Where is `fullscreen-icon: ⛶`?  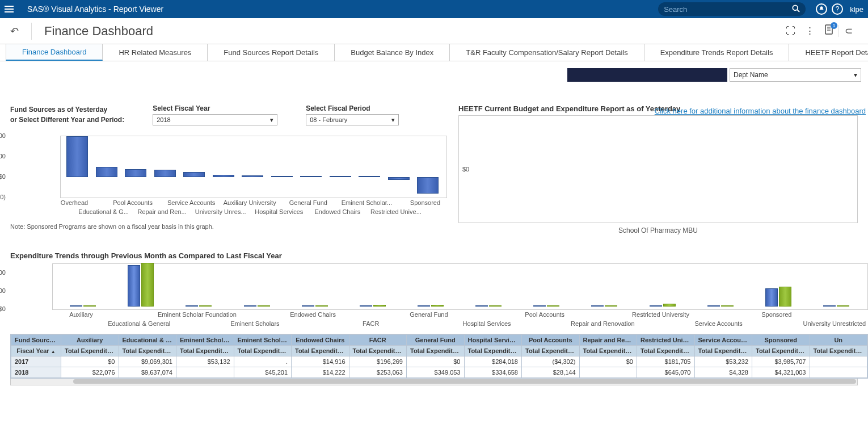 fullscreen-icon: ⛶ is located at coordinates (790, 31).